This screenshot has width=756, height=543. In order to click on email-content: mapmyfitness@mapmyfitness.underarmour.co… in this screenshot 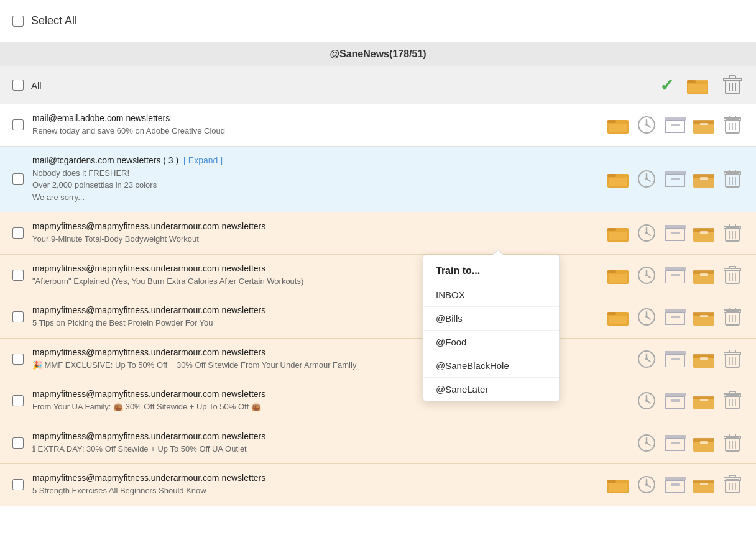, I will do `click(328, 444)`.